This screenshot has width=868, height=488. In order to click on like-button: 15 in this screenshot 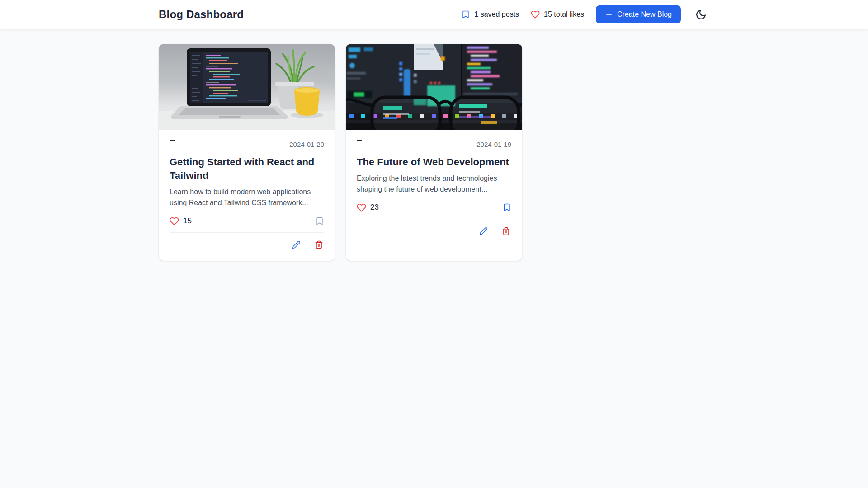, I will do `click(181, 221)`.